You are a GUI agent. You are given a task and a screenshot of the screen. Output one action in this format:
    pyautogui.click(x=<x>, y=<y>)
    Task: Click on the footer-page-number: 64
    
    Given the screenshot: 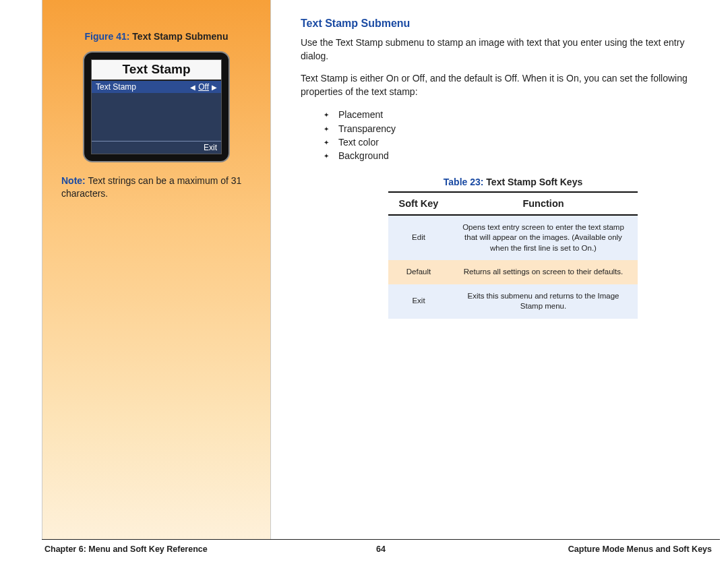 What is the action you would take?
    pyautogui.click(x=381, y=549)
    